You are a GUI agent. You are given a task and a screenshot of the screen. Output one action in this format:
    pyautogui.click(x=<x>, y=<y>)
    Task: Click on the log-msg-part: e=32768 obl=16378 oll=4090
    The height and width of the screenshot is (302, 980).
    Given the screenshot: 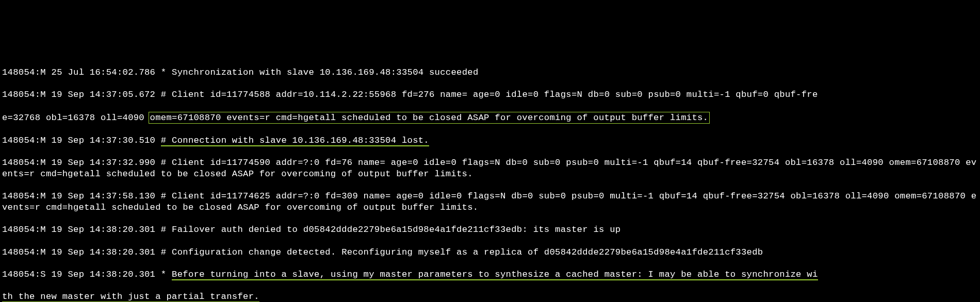 What is the action you would take?
    pyautogui.click(x=76, y=118)
    